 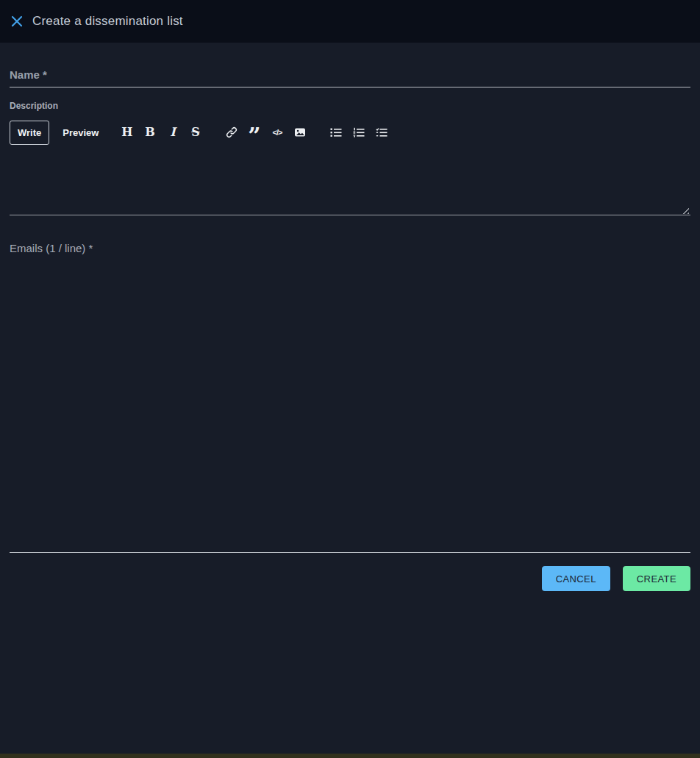 What do you see at coordinates (350, 179) in the screenshot?
I see `description-textarea` at bounding box center [350, 179].